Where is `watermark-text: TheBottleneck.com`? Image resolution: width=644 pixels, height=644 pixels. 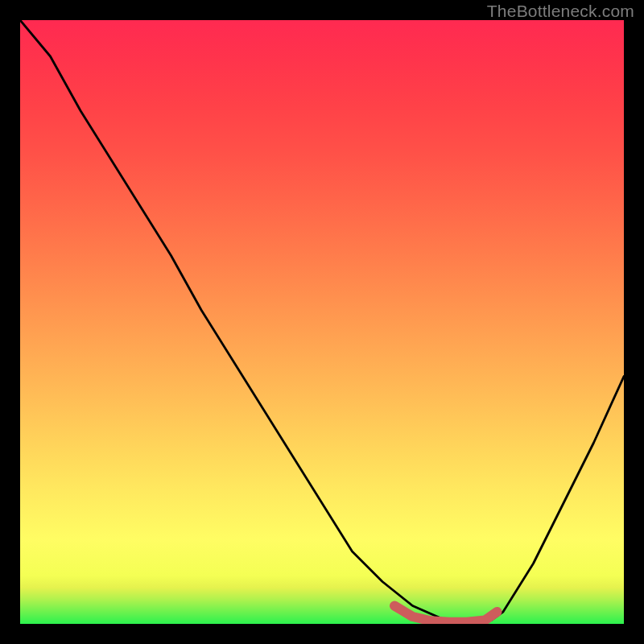 watermark-text: TheBottleneck.com is located at coordinates (560, 11).